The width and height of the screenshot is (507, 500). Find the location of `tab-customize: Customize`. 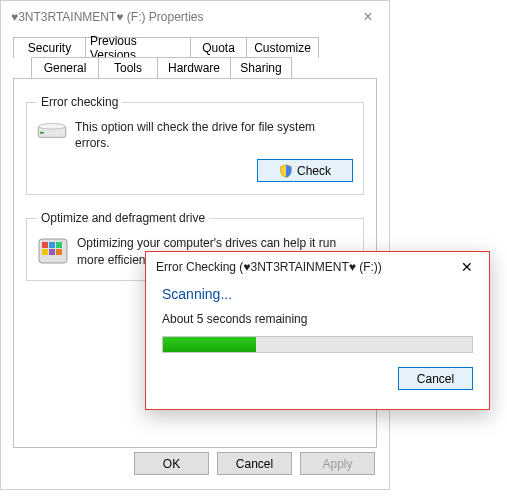

tab-customize: Customize is located at coordinates (282, 48).